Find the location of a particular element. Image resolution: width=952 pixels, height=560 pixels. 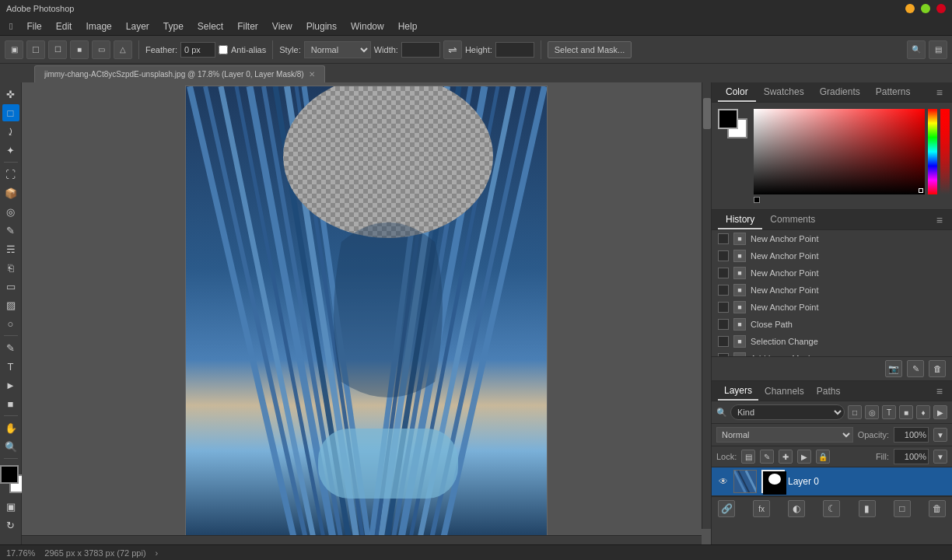

history-panel-menu-btn: ≡ is located at coordinates (940, 220).